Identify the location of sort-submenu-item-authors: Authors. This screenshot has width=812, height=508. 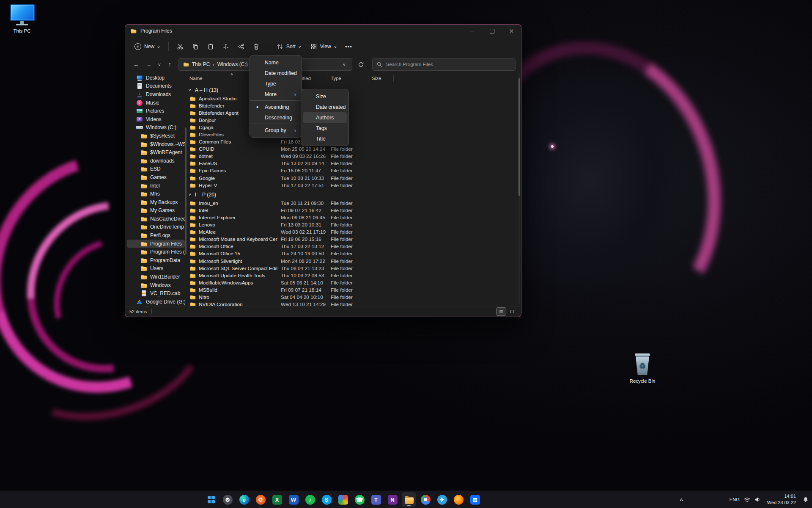
(325, 118).